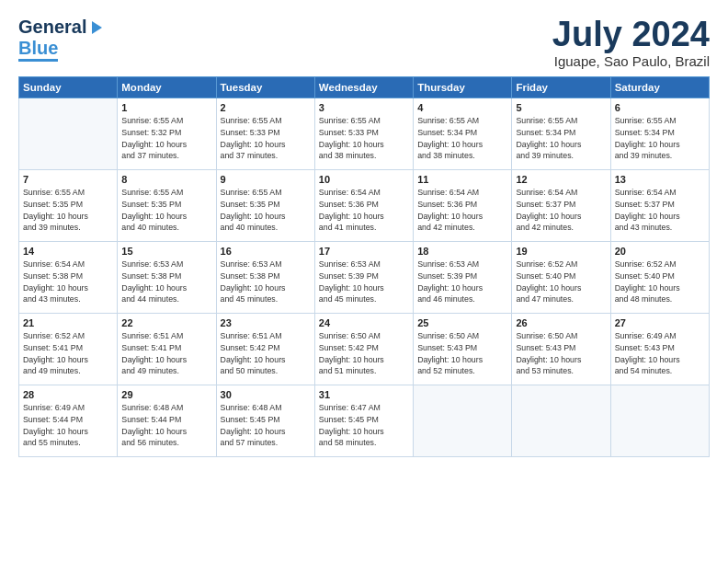  What do you see at coordinates (68, 278) in the screenshot?
I see `calendar-cell: 14Sunrise: 6:54 AMSunset: 5:38 PMDayligh…` at bounding box center [68, 278].